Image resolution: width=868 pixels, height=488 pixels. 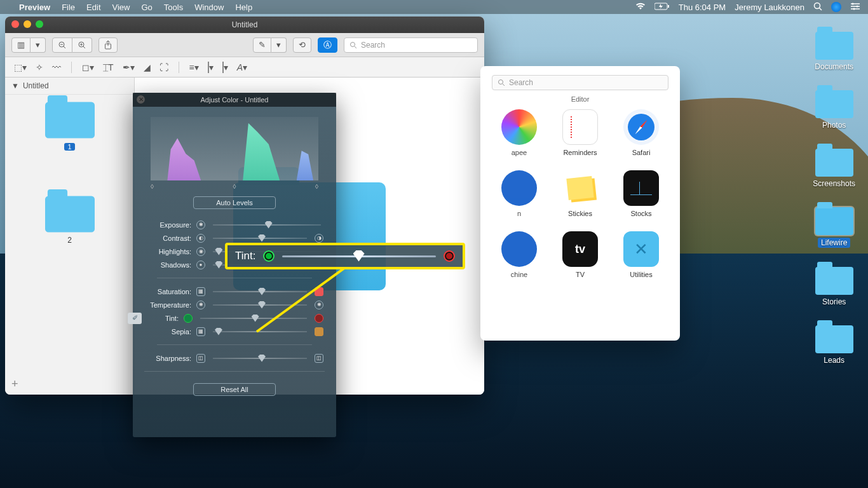 I want to click on page-thumbnail-1: 1, so click(x=70, y=128).